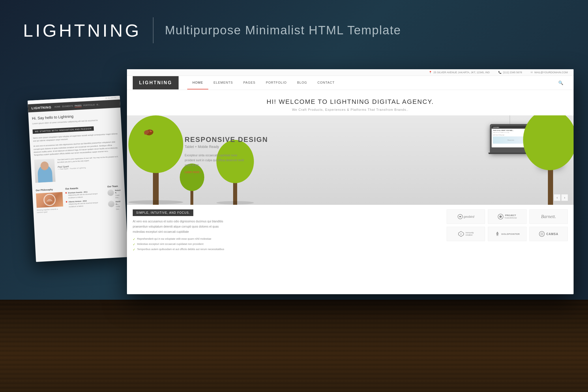 This screenshot has height=392, width=588. I want to click on awards-title: Our Awards, so click(85, 188).